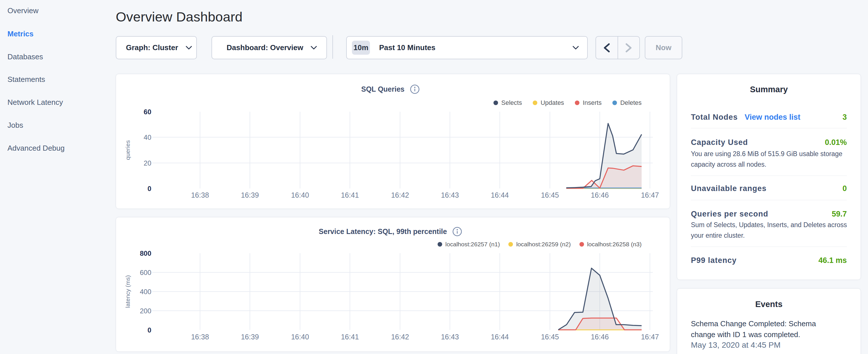 The width and height of the screenshot is (868, 354). I want to click on svg-text: 60, so click(148, 112).